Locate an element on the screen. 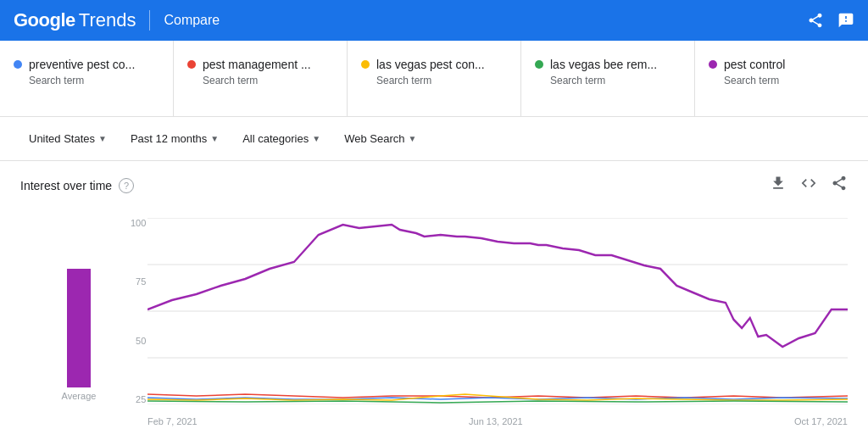 This screenshot has height=429, width=868. average-label: Average is located at coordinates (80, 396).